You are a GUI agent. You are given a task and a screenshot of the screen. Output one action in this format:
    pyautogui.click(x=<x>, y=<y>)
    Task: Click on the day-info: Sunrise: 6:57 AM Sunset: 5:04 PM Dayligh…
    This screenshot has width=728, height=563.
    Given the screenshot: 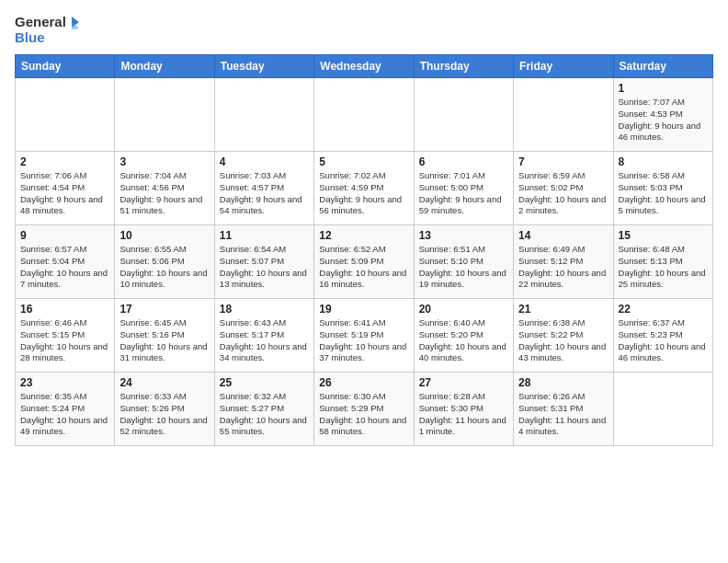 What is the action you would take?
    pyautogui.click(x=64, y=267)
    